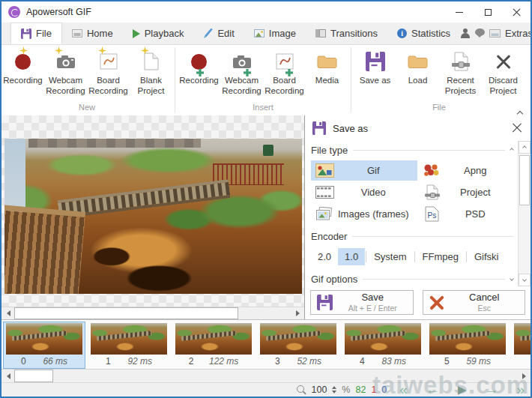 The image size is (532, 398). Describe the element at coordinates (466, 171) in the screenshot. I see `file-type-apng: Apng` at that location.